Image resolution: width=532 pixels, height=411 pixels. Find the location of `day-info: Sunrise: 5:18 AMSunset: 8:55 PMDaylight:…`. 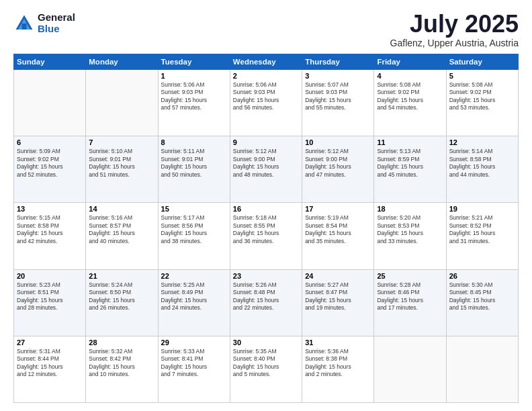

day-info: Sunrise: 5:18 AMSunset: 8:55 PMDaylight:… is located at coordinates (266, 230).